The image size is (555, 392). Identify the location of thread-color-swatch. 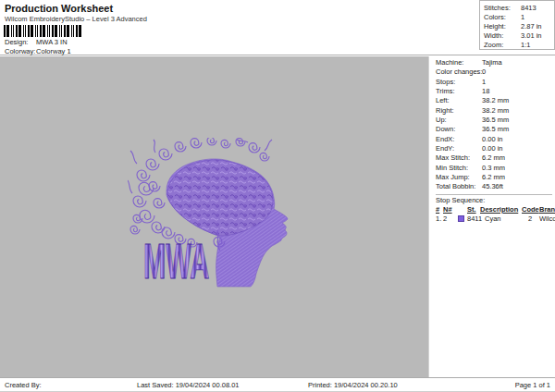
(461, 218).